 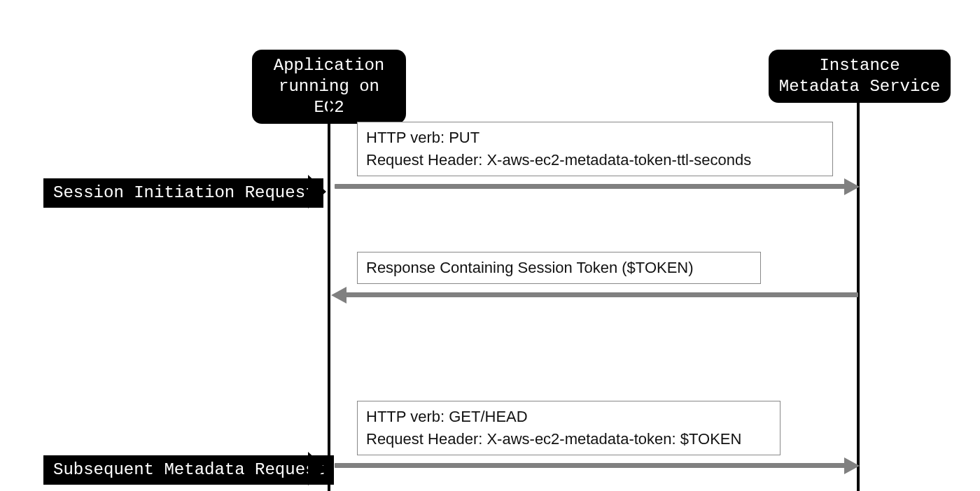 I want to click on flow-label-subsequent: Subsequent Metadata Request, so click(x=189, y=470).